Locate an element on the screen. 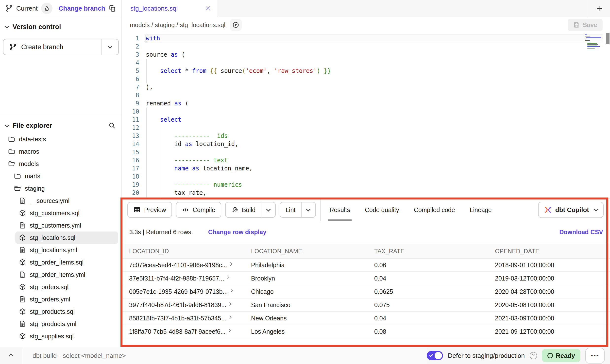 The image size is (610, 364). panel-toolbar: Preview Compile Build is located at coordinates (366, 210).